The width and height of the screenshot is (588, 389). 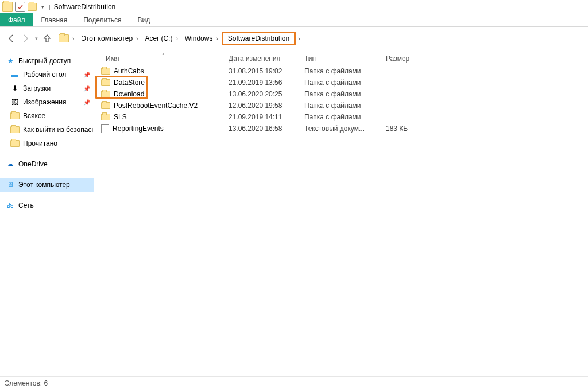 I want to click on column-header-size: Размер, so click(x=412, y=59).